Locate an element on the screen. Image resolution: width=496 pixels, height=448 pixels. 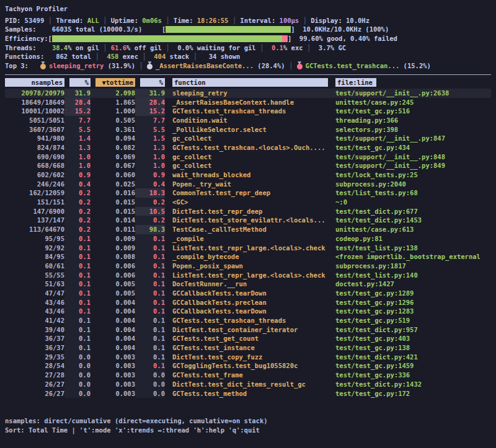
text-segment: 0.0 is located at coordinates (181, 48).